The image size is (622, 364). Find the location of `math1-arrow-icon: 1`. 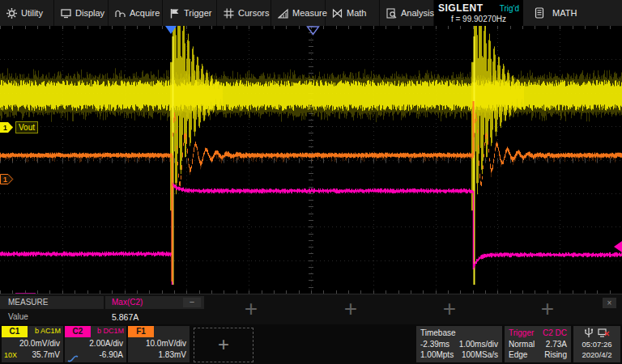

math1-arrow-icon: 1 is located at coordinates (6, 180).